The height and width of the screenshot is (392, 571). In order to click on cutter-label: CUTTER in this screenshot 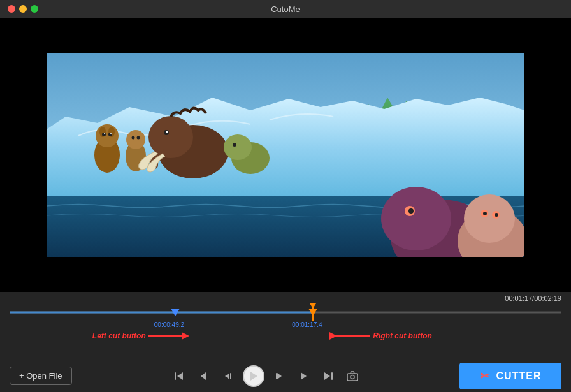, I will do `click(519, 376)`.